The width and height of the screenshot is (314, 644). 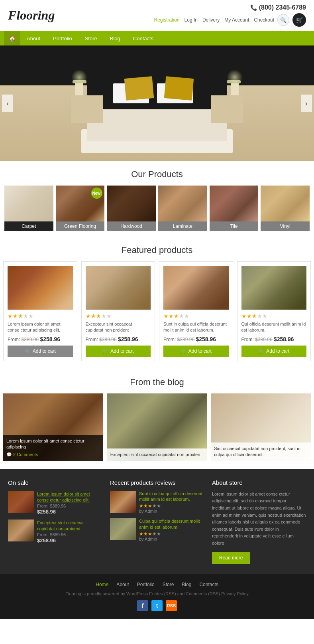 I want to click on category-tile: Tile, so click(x=234, y=208).